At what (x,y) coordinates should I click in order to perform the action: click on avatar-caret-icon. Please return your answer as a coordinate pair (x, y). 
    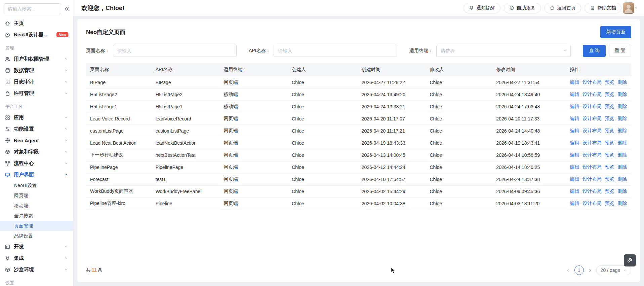
    Looking at the image, I should click on (636, 8).